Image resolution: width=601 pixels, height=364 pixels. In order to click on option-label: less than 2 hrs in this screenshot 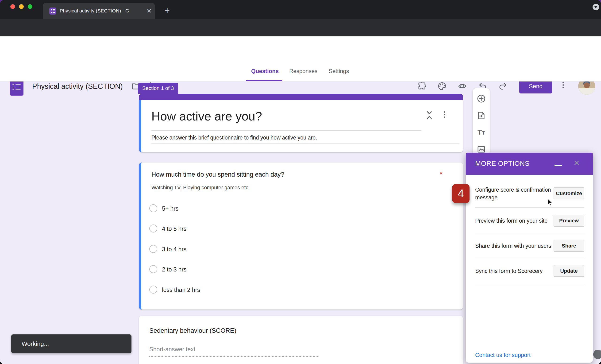, I will do `click(181, 290)`.